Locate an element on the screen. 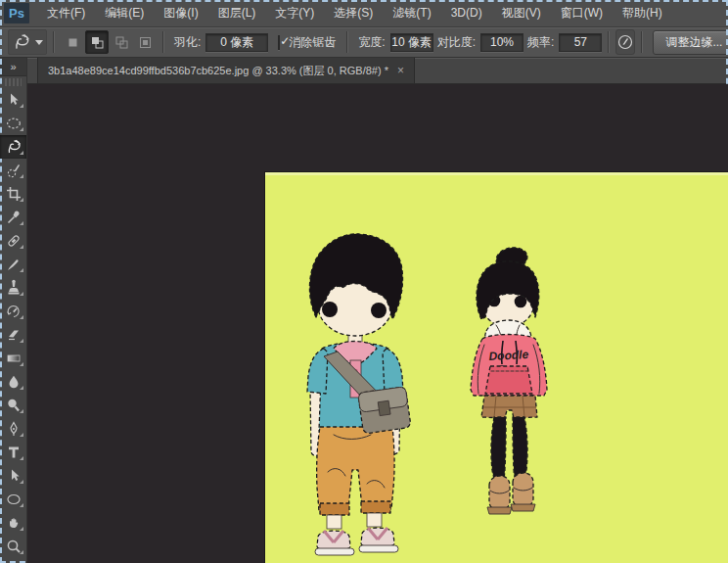 The width and height of the screenshot is (728, 563). subtract-from-selection-button is located at coordinates (121, 42).